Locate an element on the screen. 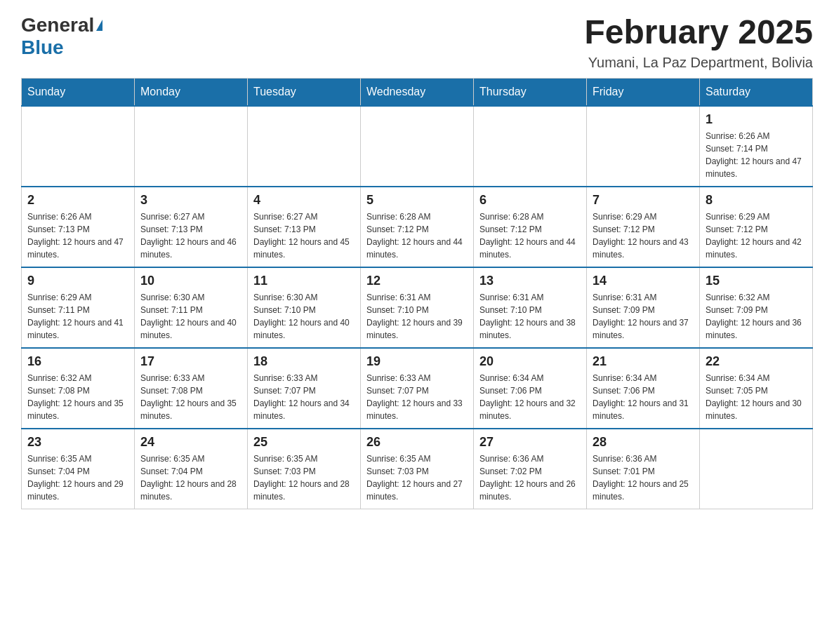  day-number: 27 is located at coordinates (530, 442).